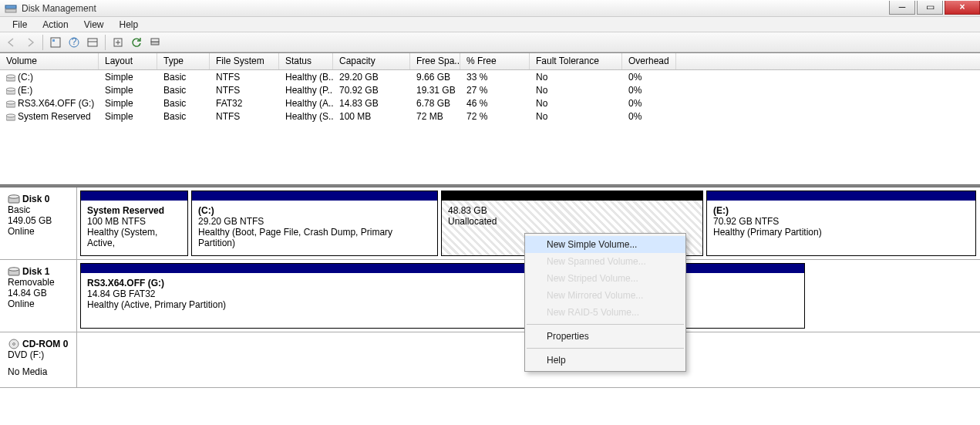 The image size is (980, 425). What do you see at coordinates (11, 8) in the screenshot?
I see `app-icon` at bounding box center [11, 8].